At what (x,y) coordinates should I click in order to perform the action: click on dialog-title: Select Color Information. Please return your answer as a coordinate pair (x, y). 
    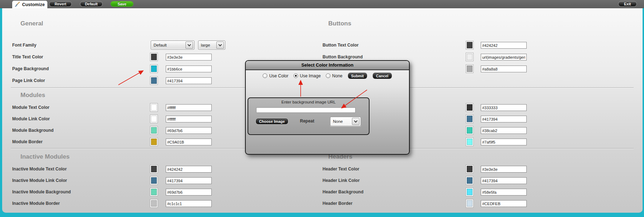
    Looking at the image, I should click on (327, 66).